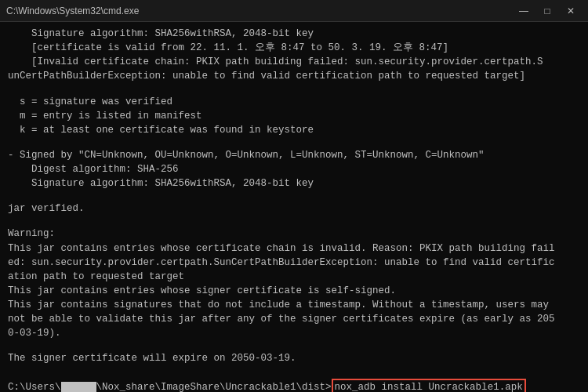  What do you see at coordinates (78, 387) in the screenshot?
I see `redacted-username` at bounding box center [78, 387].